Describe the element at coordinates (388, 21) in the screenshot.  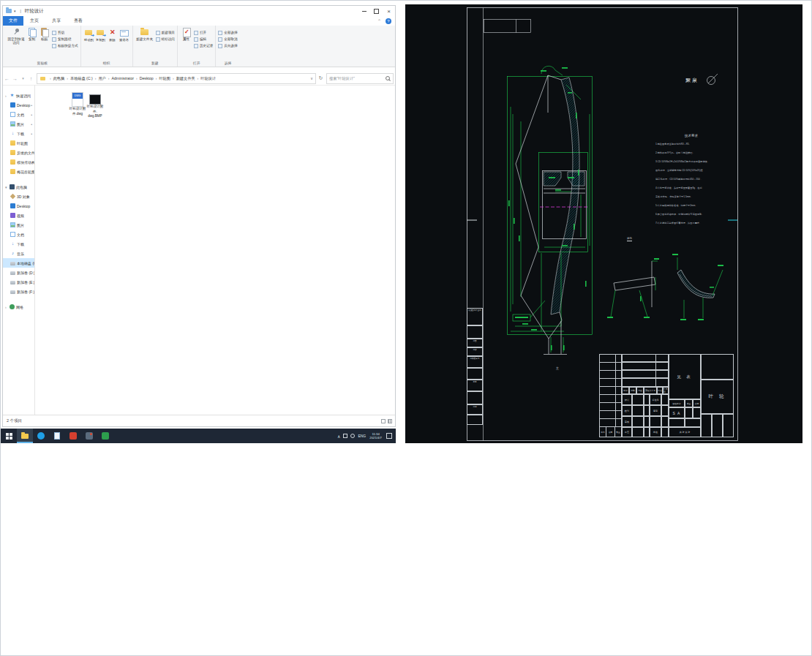
I see `help-icon: ?` at that location.